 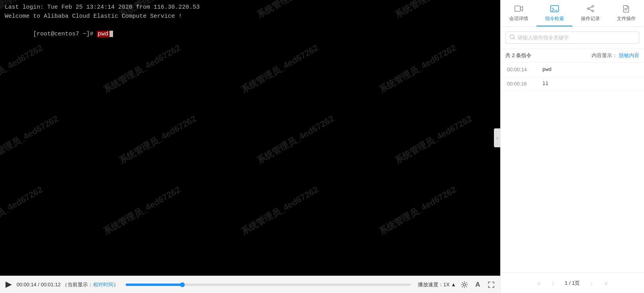 I want to click on stats-count: 共 2 条指令, so click(x=518, y=56).